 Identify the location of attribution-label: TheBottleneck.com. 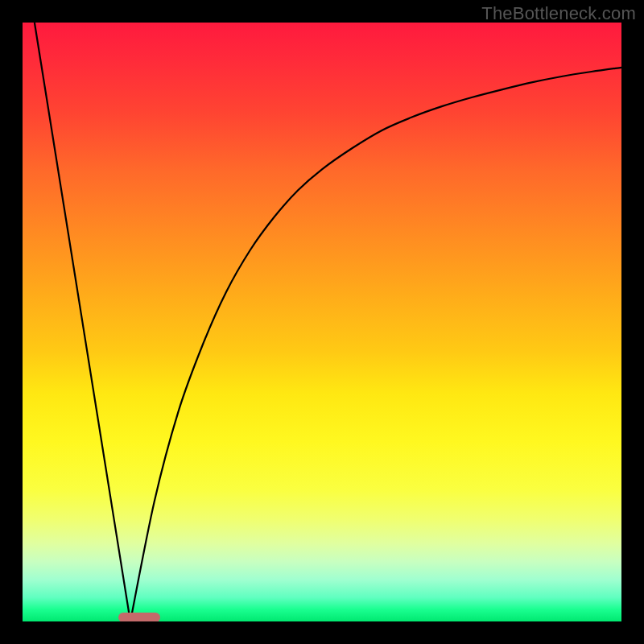
(559, 14).